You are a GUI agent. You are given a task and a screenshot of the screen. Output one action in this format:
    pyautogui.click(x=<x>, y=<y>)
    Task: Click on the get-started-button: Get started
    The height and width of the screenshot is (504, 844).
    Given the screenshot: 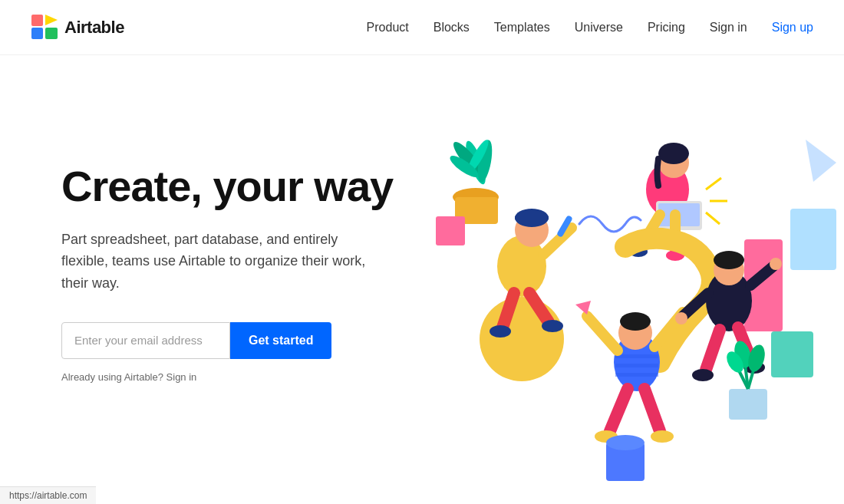 What is the action you would take?
    pyautogui.click(x=281, y=341)
    